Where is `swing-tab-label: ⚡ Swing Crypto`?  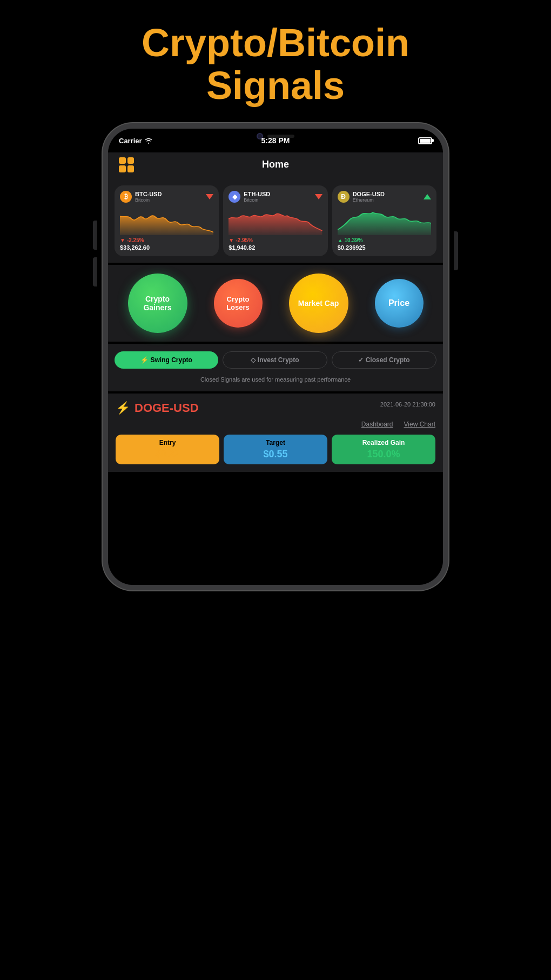 swing-tab-label: ⚡ Swing Crypto is located at coordinates (166, 360).